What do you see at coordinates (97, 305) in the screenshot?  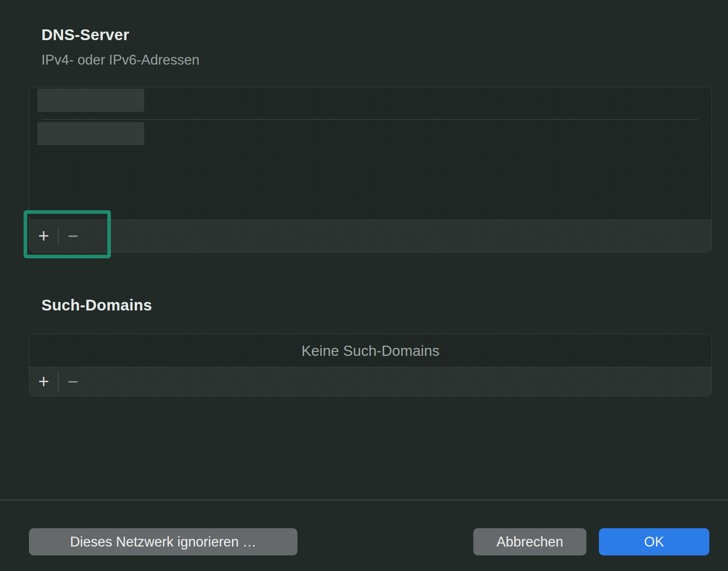 I see `search-domains-heading: Such-Domains` at bounding box center [97, 305].